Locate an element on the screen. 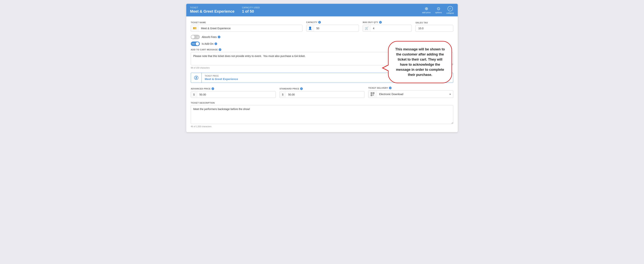 Image resolution: width=644 pixels, height=264 pixels. absorb-fees-row: NO Absorb Fees i is located at coordinates (322, 37).